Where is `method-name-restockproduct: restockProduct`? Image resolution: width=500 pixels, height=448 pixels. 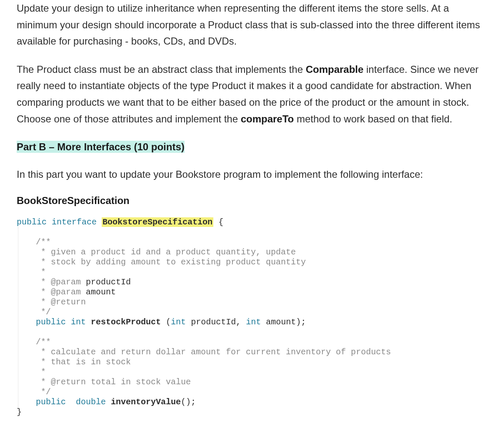 method-name-restockproduct: restockProduct is located at coordinates (126, 322).